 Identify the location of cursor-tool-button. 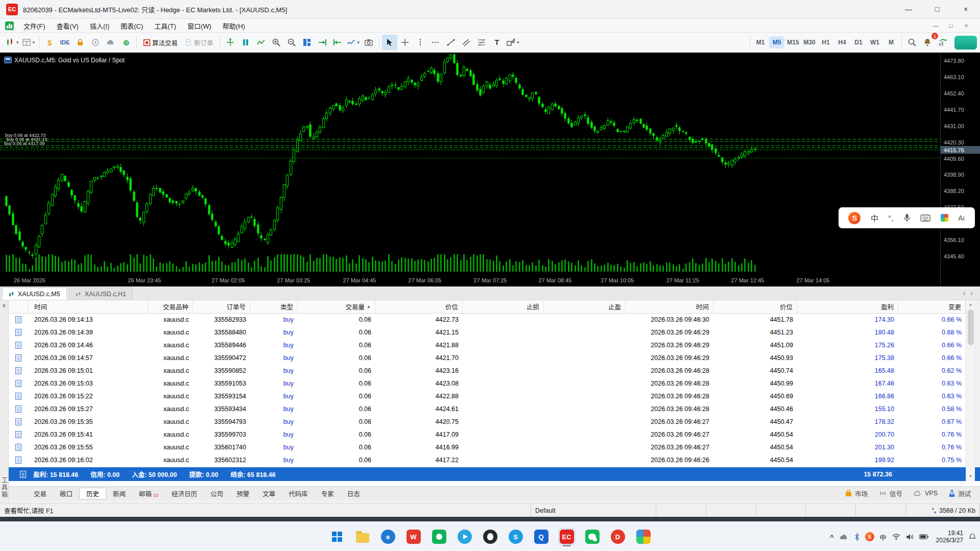
(390, 42).